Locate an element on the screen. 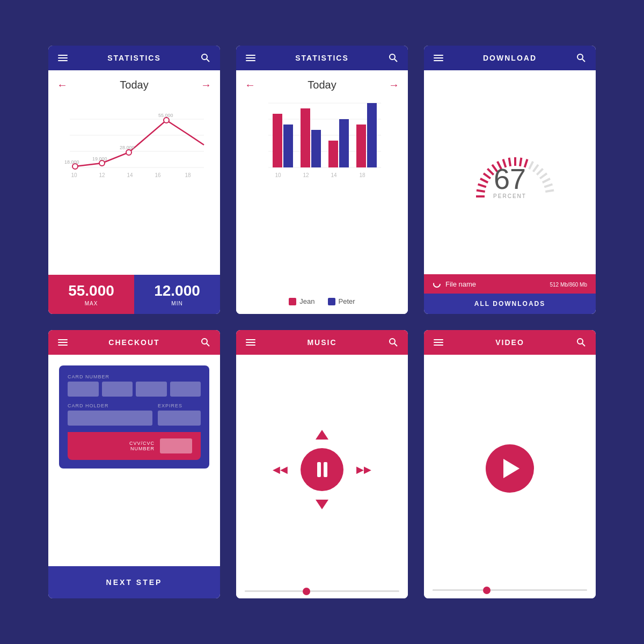  expires-label: EXPIRES is located at coordinates (179, 406).